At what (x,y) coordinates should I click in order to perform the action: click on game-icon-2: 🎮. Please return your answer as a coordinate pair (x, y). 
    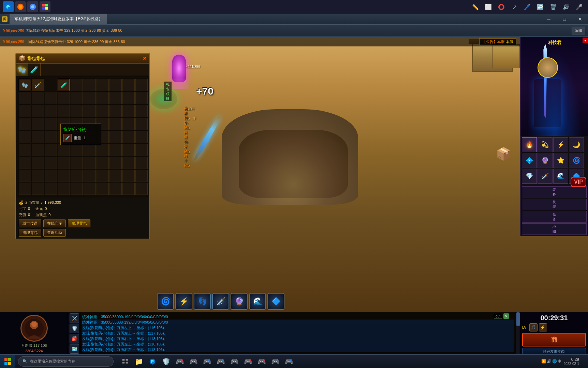
    Looking at the image, I should click on (193, 362).